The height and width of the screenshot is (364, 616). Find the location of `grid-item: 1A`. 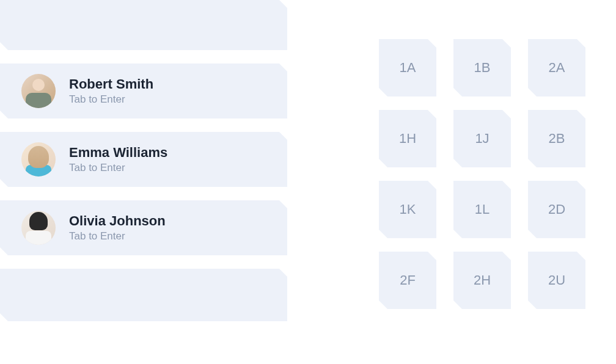

grid-item: 1A is located at coordinates (408, 68).